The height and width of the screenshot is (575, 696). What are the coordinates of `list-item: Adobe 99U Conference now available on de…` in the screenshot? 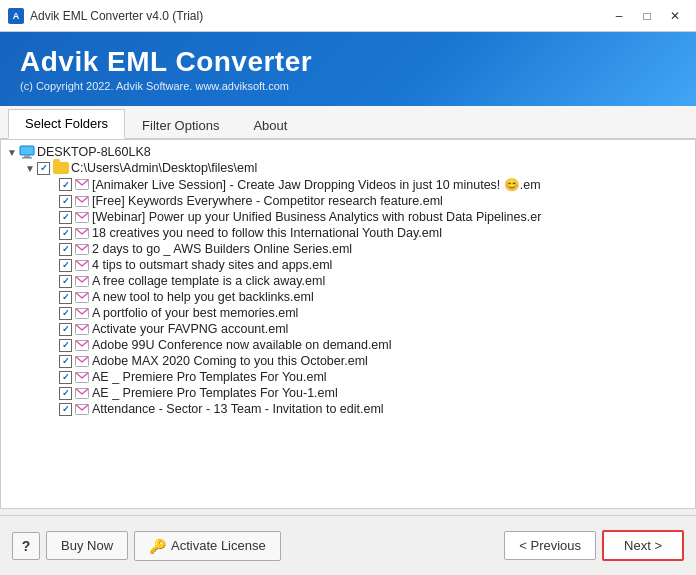 It's located at (348, 345).